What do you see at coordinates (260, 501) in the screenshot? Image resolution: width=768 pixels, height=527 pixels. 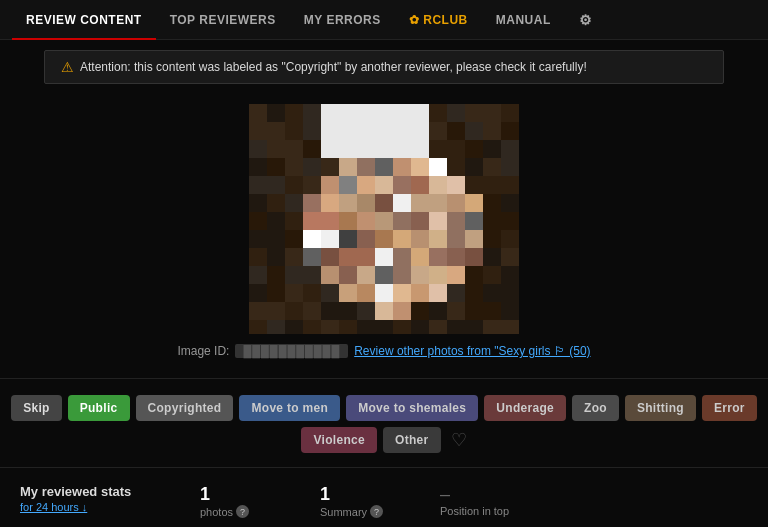 I see `stats-photos-col: 1 photos ?` at bounding box center [260, 501].